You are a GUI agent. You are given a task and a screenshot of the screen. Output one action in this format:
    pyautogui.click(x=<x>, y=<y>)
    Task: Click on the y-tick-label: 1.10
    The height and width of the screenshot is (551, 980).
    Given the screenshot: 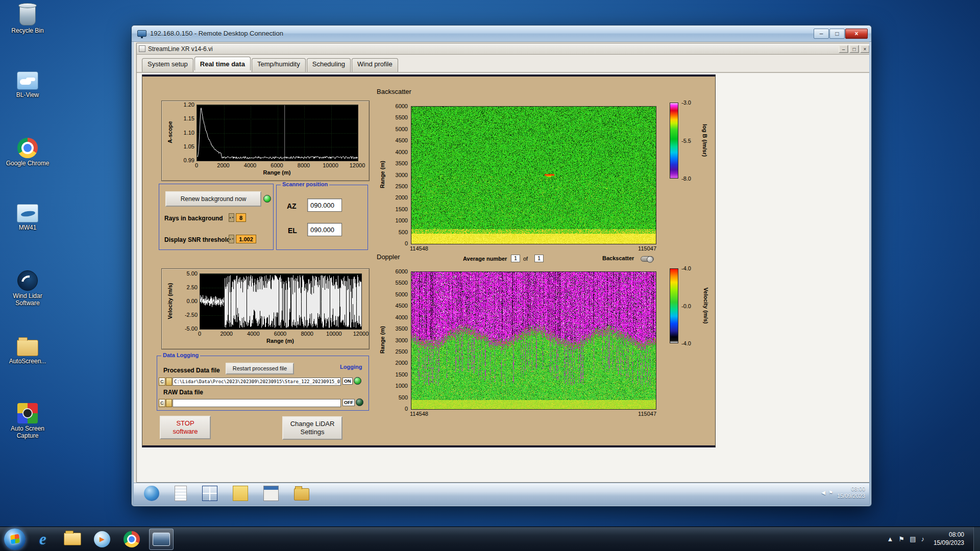 What is the action you would take?
    pyautogui.click(x=189, y=133)
    